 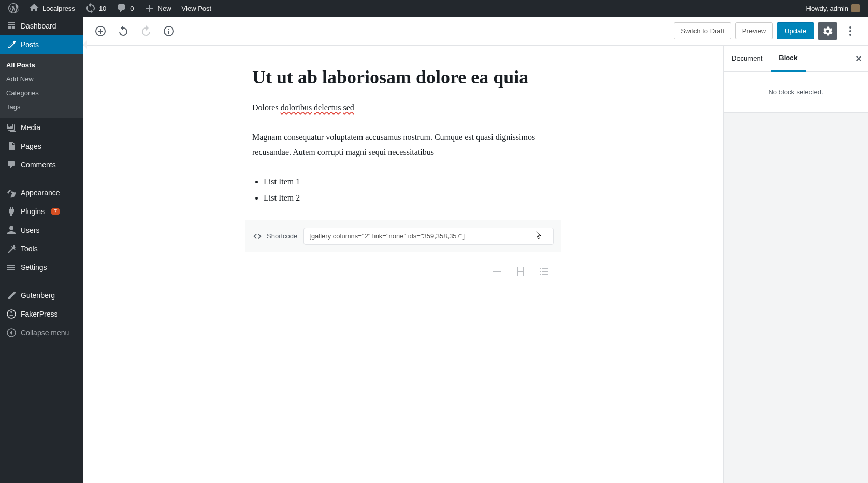 I want to click on site-name-label: Localpress, so click(x=59, y=8).